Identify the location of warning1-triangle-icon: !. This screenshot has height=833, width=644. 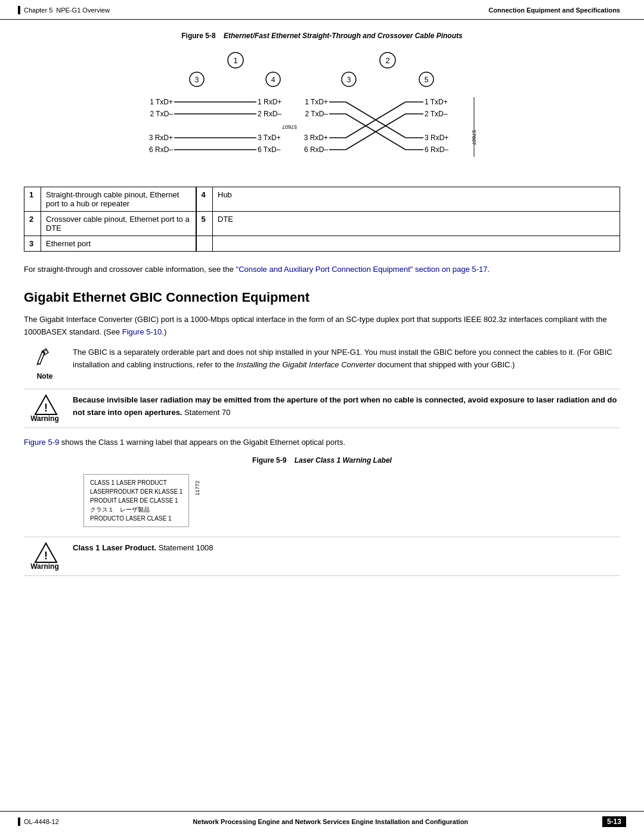
(45, 404).